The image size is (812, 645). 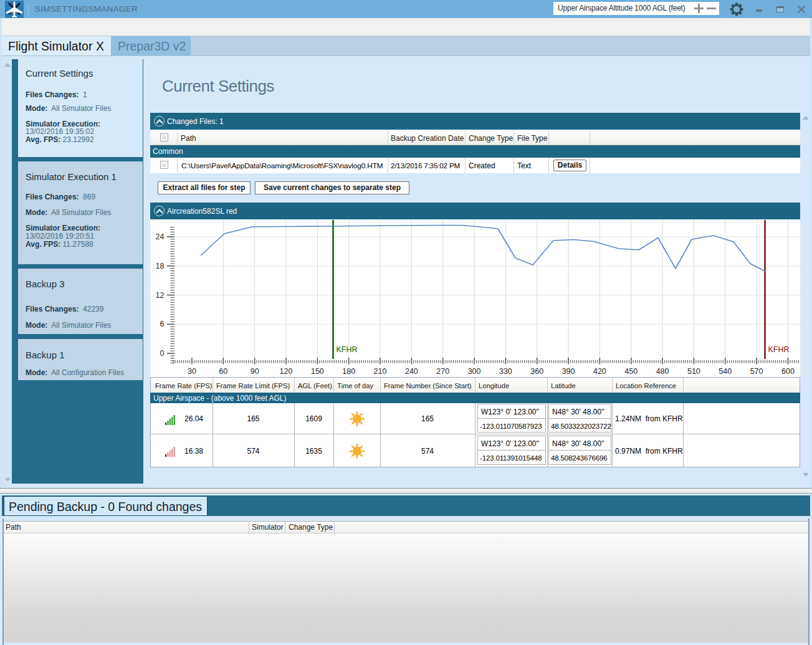 I want to click on svg-text: 270, so click(x=442, y=371).